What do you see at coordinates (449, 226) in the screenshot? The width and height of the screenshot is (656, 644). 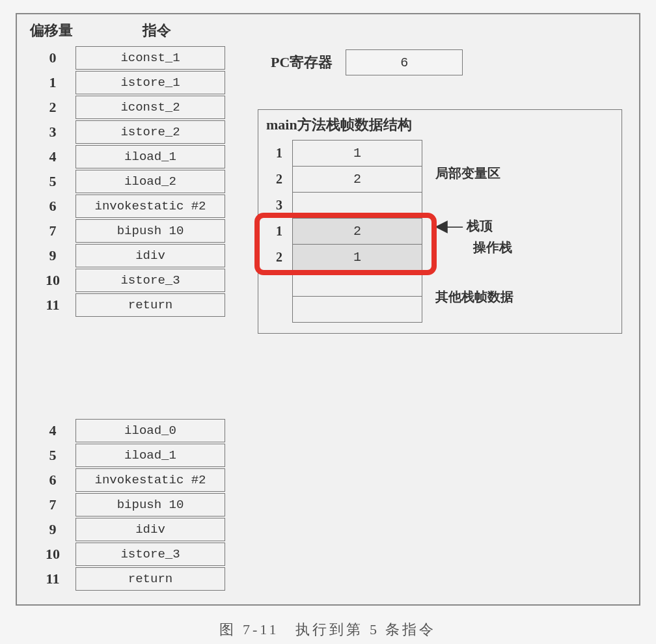 I see `arrow-left-icon: ◀—` at bounding box center [449, 226].